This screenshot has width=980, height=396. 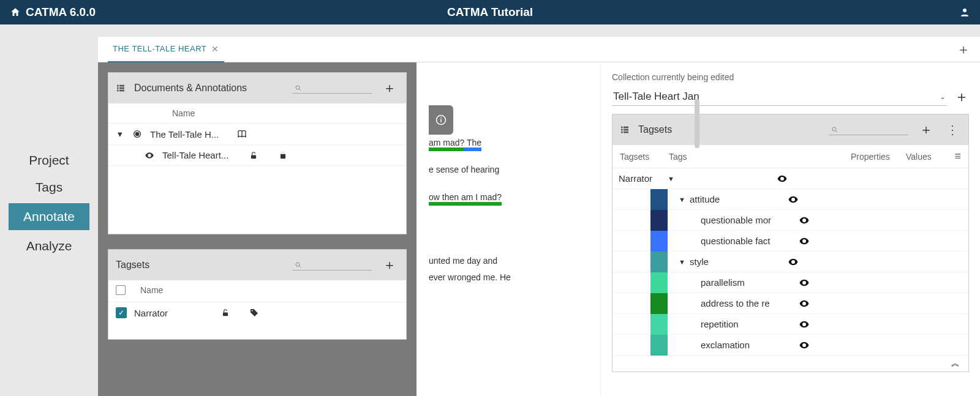 I want to click on text-line: ever wronged me. He, so click(x=514, y=277).